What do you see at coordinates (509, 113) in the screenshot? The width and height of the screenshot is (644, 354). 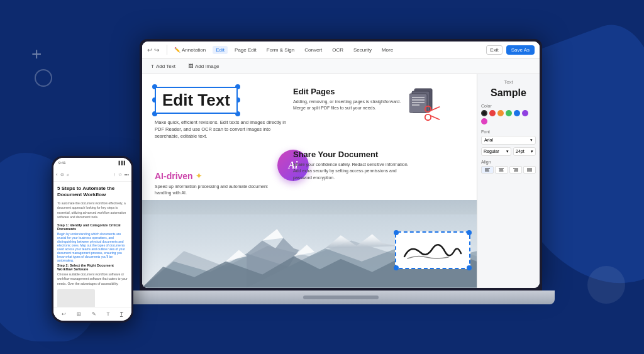 I see `color-green` at bounding box center [509, 113].